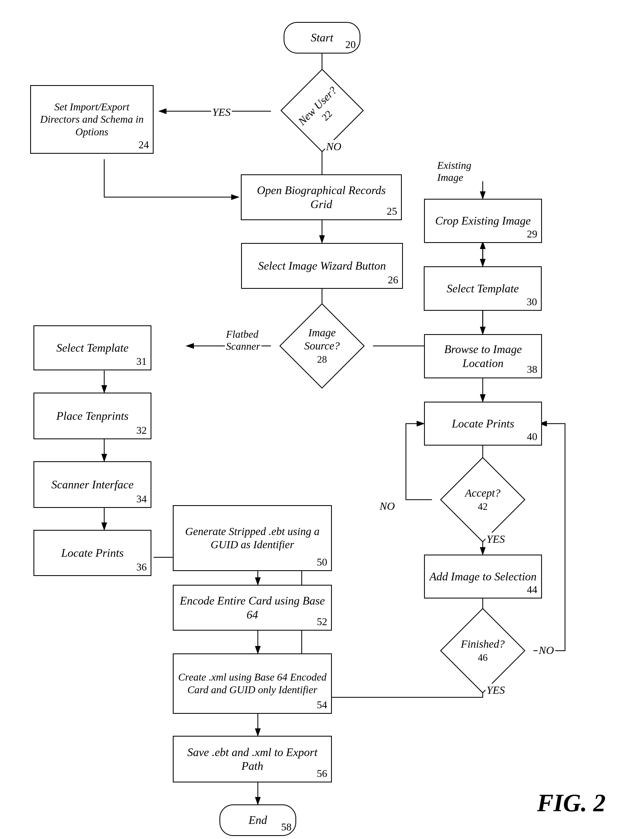 Image resolution: width=644 pixels, height=839 pixels. I want to click on set-import-node: Set Import/Export Directors and Schema i…, so click(92, 120).